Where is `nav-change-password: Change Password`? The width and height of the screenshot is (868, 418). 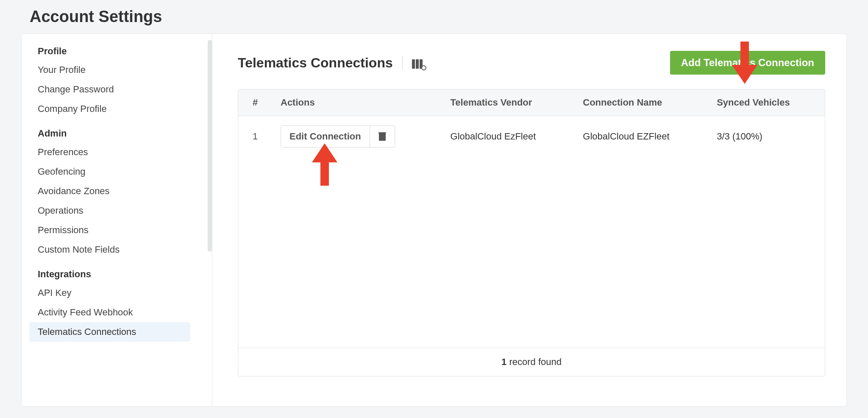 nav-change-password: Change Password is located at coordinates (114, 89).